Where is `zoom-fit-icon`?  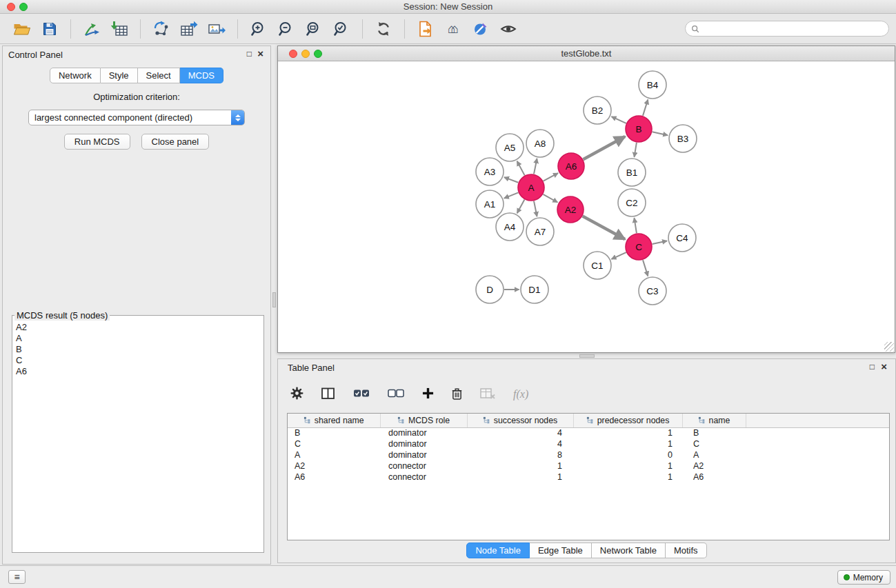
zoom-fit-icon is located at coordinates (314, 29).